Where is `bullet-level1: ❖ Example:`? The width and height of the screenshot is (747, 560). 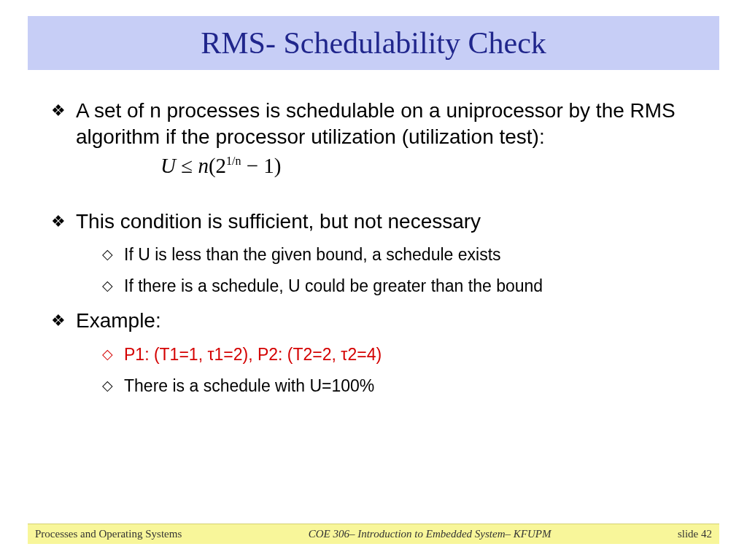 bullet-level1: ❖ Example: is located at coordinates (377, 321).